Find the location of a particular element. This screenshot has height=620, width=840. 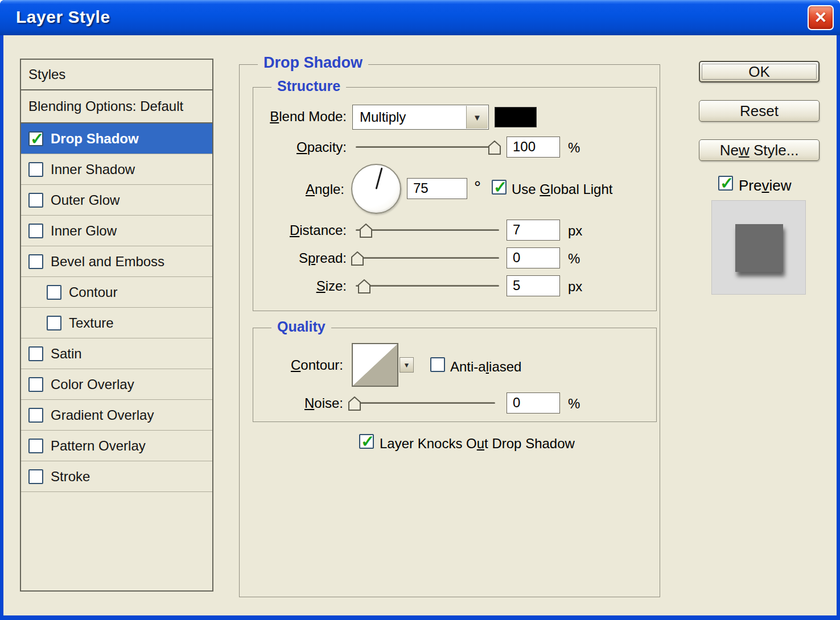

noise-slider is located at coordinates (423, 403).